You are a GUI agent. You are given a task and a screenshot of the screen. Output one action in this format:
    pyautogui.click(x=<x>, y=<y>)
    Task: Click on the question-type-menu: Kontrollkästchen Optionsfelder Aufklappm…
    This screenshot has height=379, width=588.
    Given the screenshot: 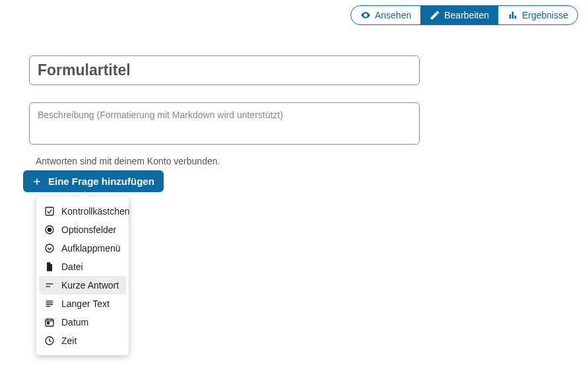 What is the action you would take?
    pyautogui.click(x=82, y=276)
    